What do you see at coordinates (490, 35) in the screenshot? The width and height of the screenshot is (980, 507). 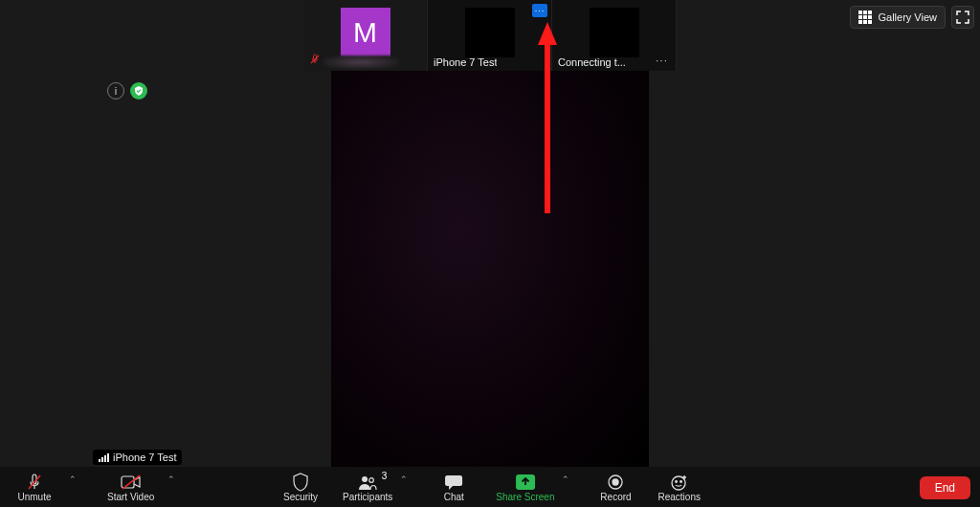 I see `participant-thumbnails: M ··· iPhone 7 Test Connecting t... ∙∙∙` at bounding box center [490, 35].